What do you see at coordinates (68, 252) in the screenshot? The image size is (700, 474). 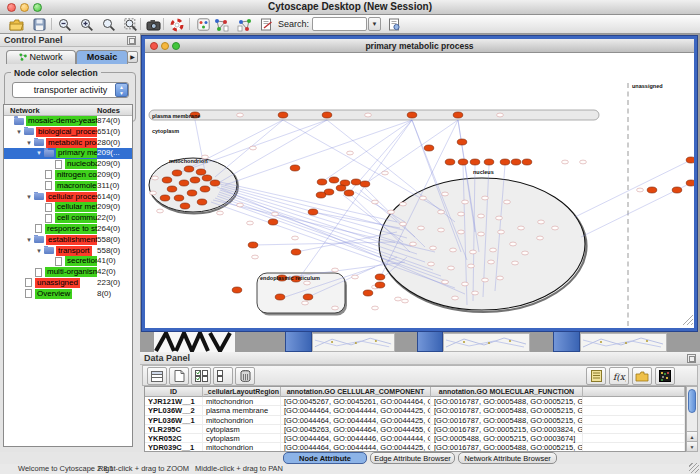 I see `tree-row-transport: ▼transport558(0)` at bounding box center [68, 252].